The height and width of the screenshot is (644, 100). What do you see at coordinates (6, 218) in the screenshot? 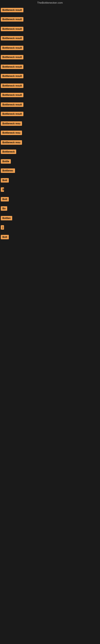
I see `bottleneck-badge: Bottlen` at bounding box center [6, 218].